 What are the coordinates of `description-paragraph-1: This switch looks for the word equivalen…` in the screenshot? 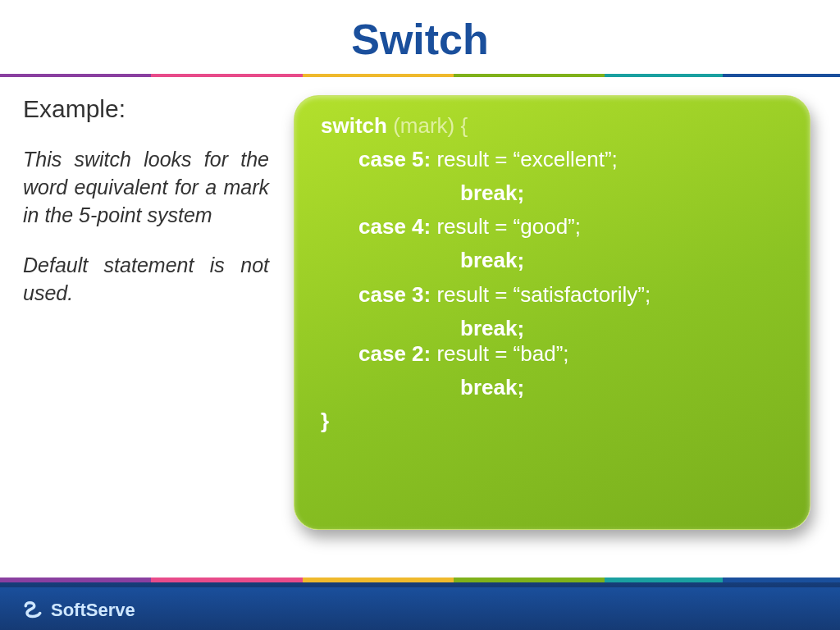 It's located at (146, 187).